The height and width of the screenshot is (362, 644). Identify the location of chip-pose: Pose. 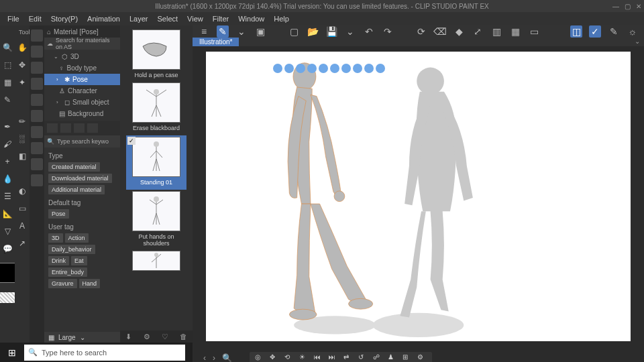
(59, 214).